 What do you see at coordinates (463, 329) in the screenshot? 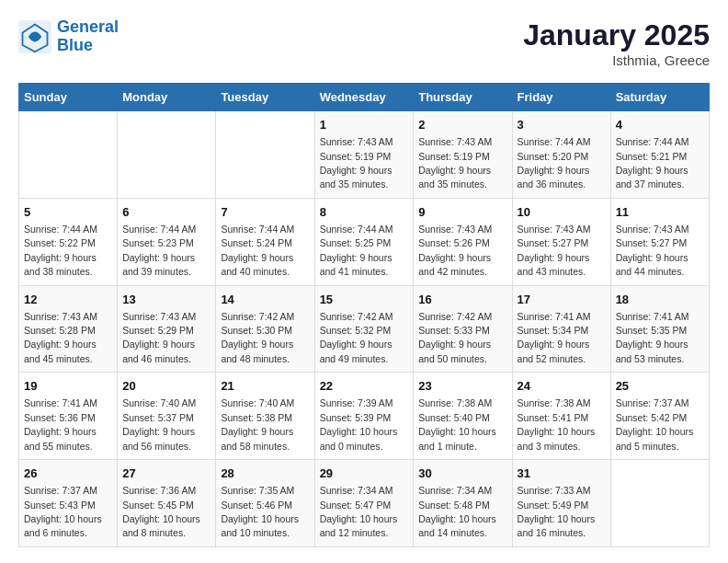
I see `calendar-cell: 16Sunrise: 7:42 AM Sunset: 5:33 PM Dayli…` at bounding box center [463, 329].